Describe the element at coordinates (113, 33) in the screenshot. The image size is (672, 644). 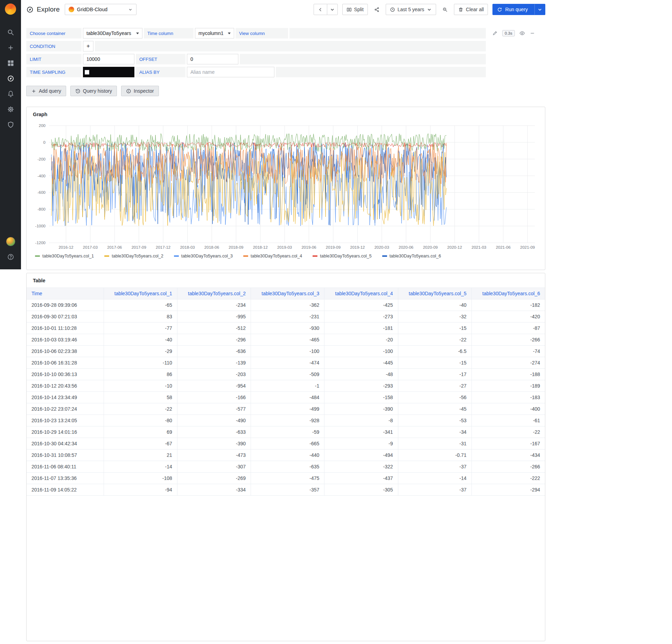
I see `container-select: table30DayTo5years` at that location.